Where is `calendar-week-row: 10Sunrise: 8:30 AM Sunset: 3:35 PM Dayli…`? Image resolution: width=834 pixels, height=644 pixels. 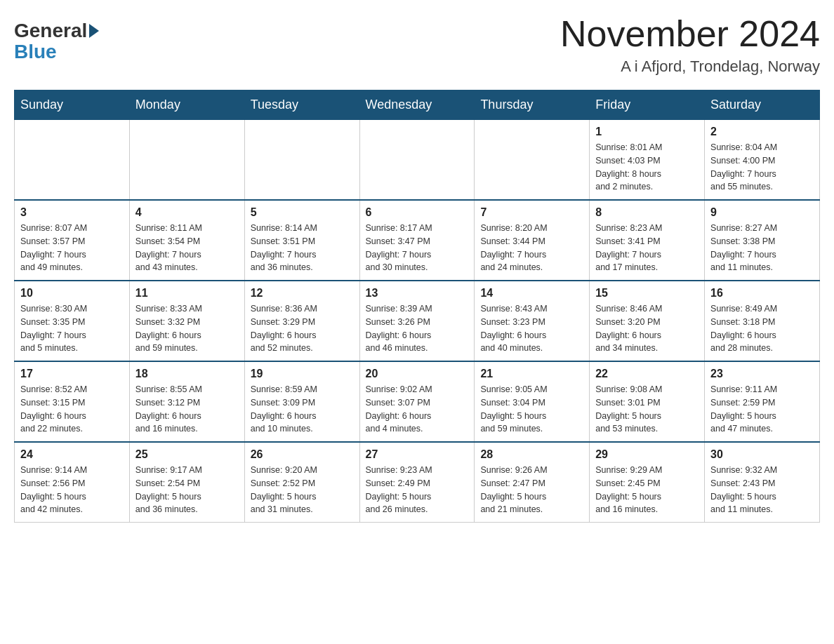 calendar-week-row: 10Sunrise: 8:30 AM Sunset: 3:35 PM Dayli… is located at coordinates (417, 321).